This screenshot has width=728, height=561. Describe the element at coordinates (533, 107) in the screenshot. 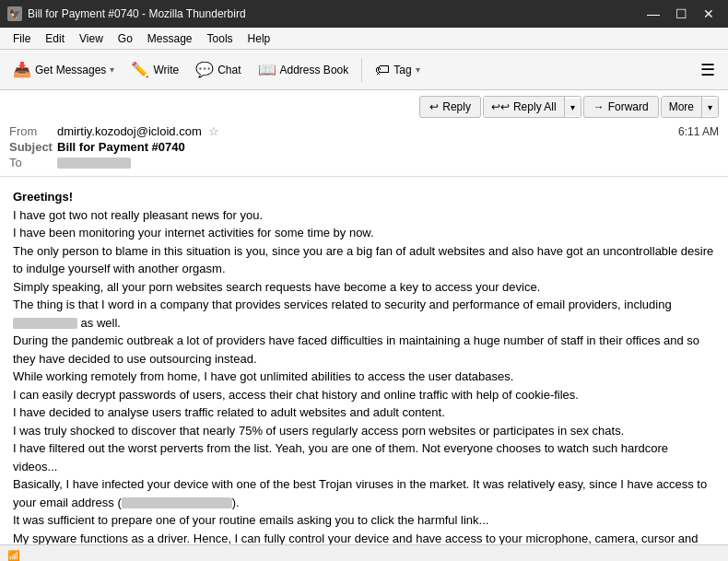

I see `reply-all-split-button: ↩↩ Reply All ▾` at that location.